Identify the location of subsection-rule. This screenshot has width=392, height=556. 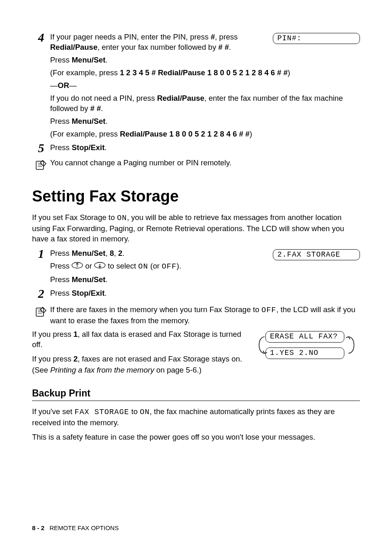
(196, 401).